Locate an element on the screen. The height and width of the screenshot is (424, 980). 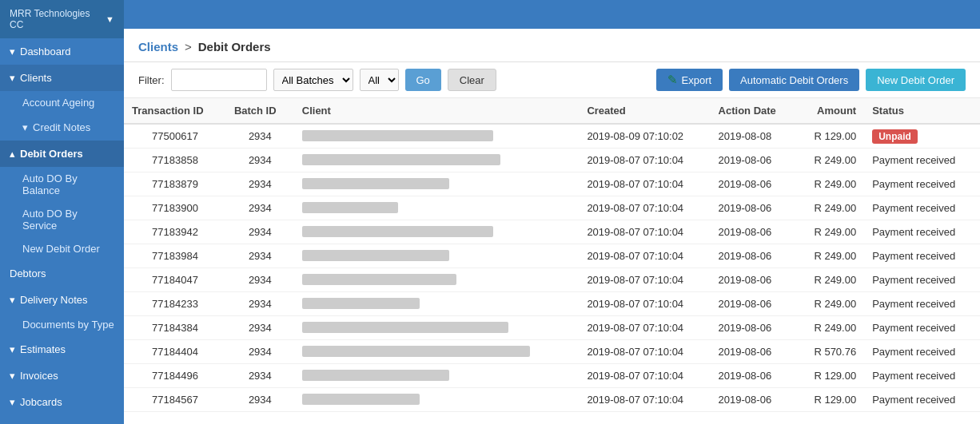
table-row: 77183984 2934 ████████████████████ 2019-… is located at coordinates (552, 256).